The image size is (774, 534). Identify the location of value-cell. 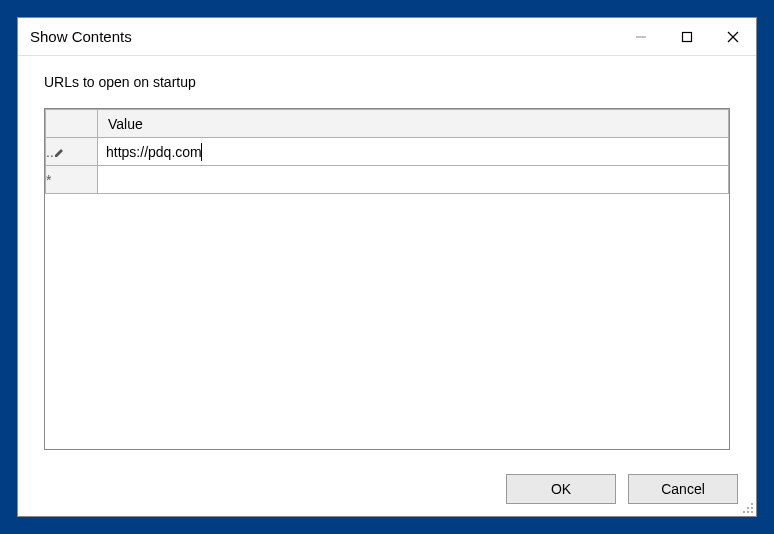
(414, 180).